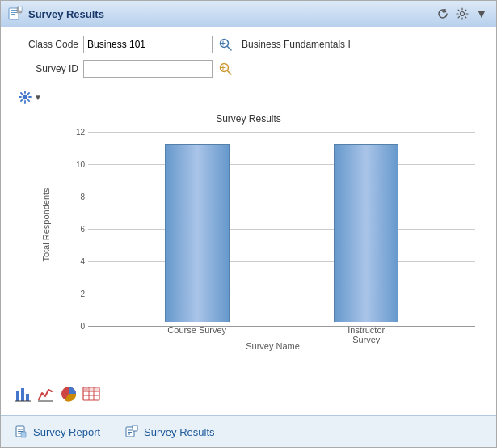  I want to click on bar-group-instructor, so click(366, 233).